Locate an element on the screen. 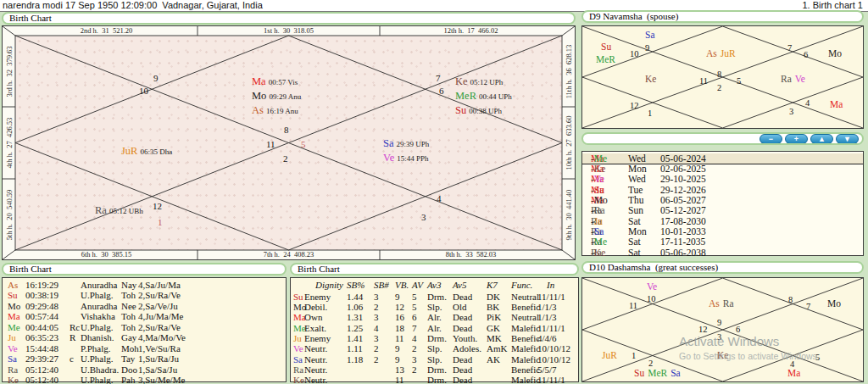 The width and height of the screenshot is (868, 384). table-row: Ke05:12:40U.Phalg.Pah3,Su/Me/Me is located at coordinates (144, 380).